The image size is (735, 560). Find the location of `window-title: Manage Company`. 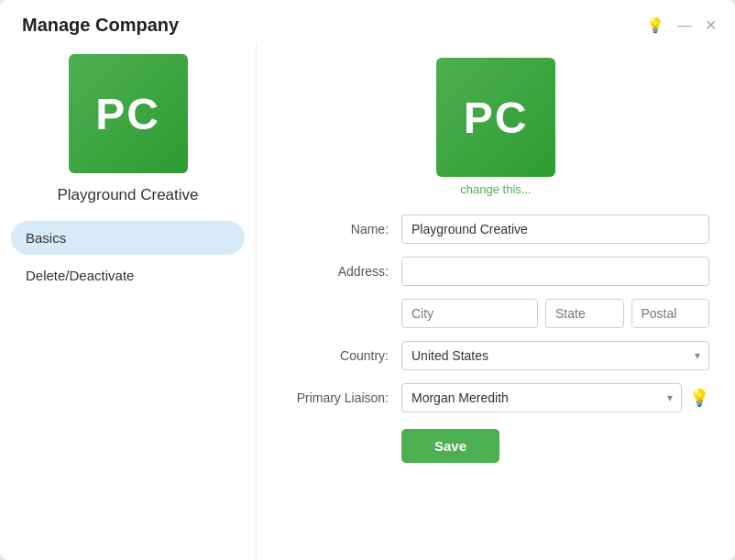

window-title: Manage Company is located at coordinates (101, 26).